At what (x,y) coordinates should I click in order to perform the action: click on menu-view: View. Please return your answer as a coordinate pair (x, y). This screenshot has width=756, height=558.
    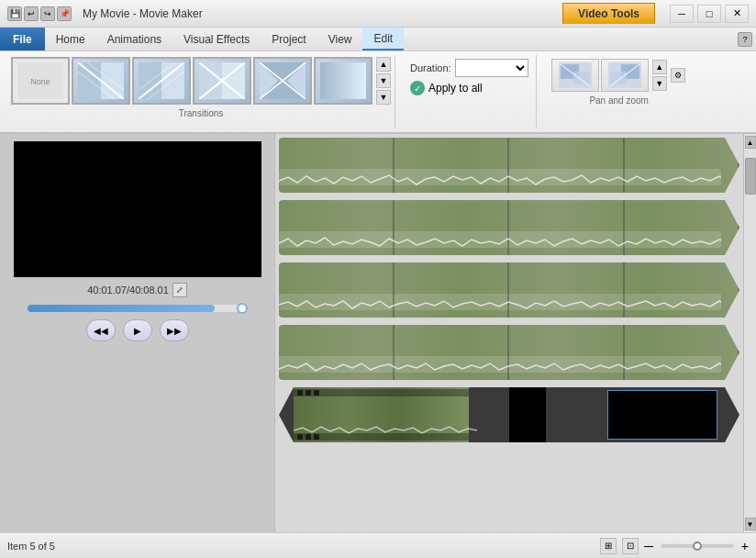
    Looking at the image, I should click on (340, 39).